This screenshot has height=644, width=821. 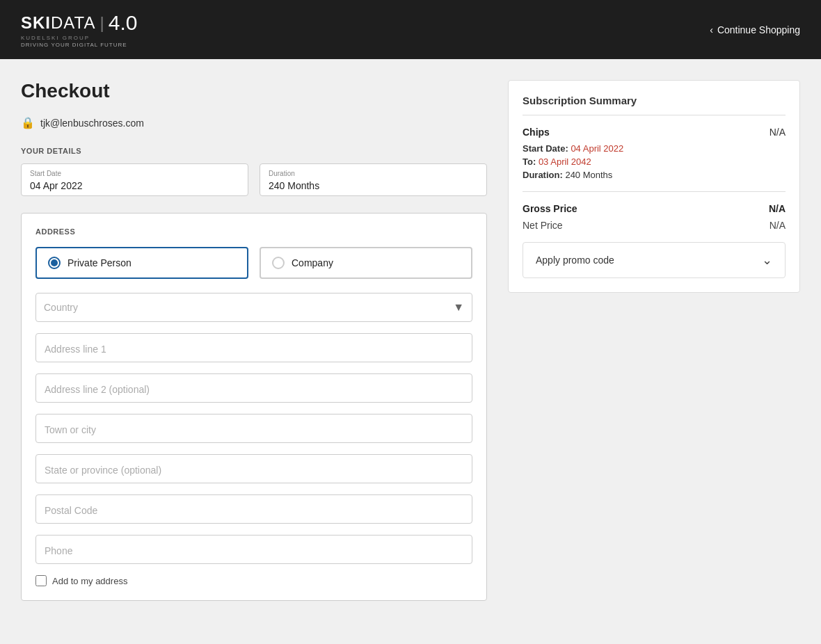 What do you see at coordinates (254, 307) in the screenshot?
I see `country-select: United States Germany Austria United Kin…` at bounding box center [254, 307].